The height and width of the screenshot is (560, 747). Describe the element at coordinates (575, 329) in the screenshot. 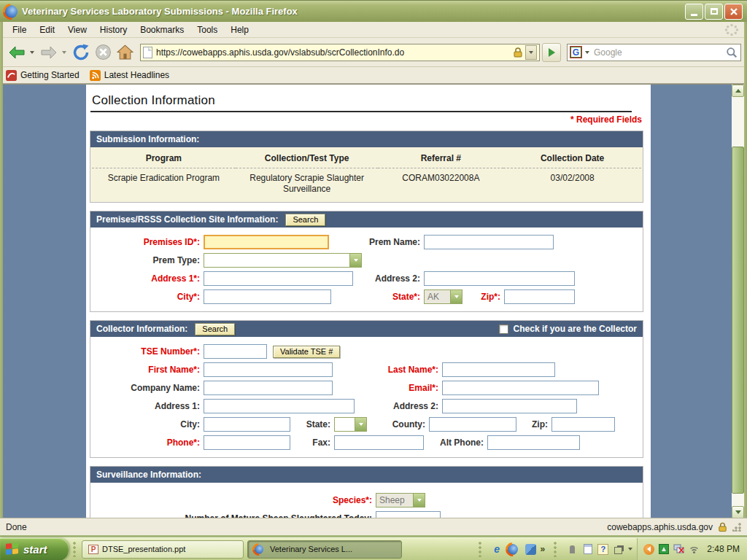

I see `collector-checkbox-label: Check if you are the Collector` at that location.